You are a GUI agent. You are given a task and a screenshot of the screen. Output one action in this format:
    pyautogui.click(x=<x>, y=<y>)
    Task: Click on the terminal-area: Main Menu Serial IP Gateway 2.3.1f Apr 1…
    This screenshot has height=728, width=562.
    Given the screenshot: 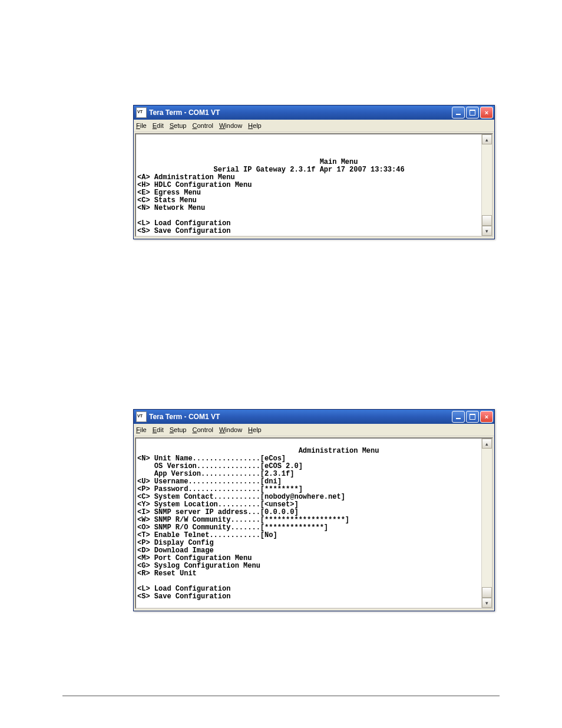 What is the action you would take?
    pyautogui.click(x=314, y=185)
    